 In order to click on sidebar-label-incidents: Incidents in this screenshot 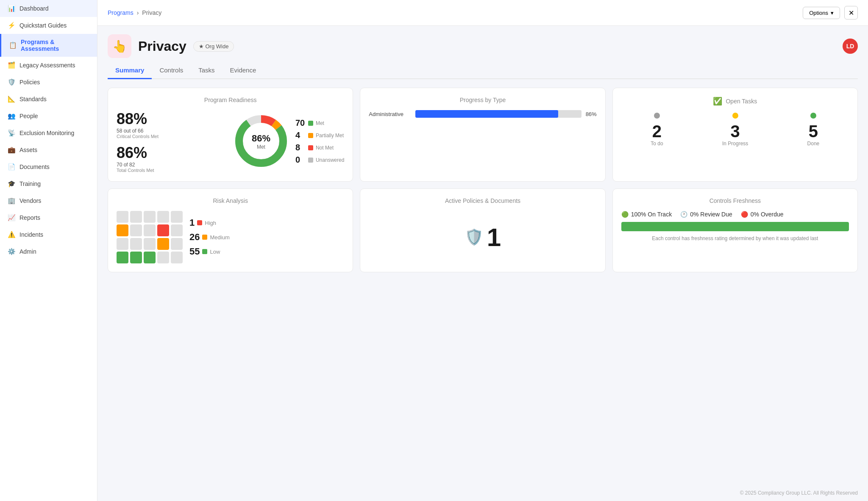, I will do `click(31, 235)`.